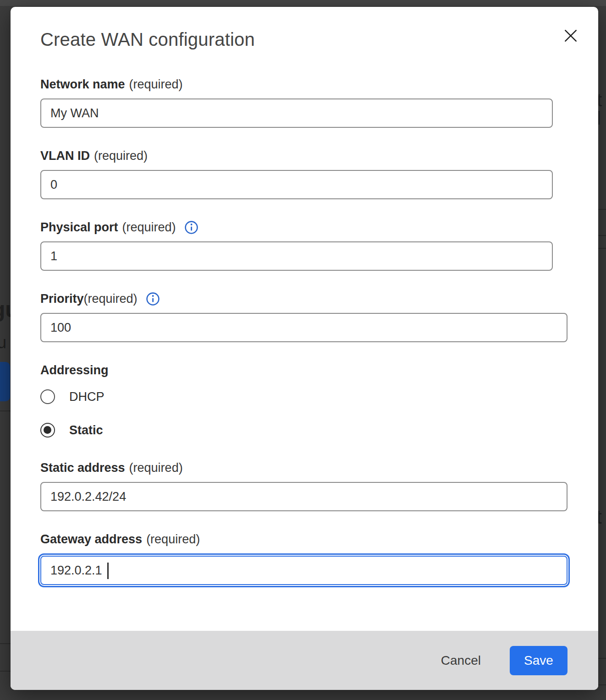 The image size is (606, 700). I want to click on dialog-title: Create WAN configuration, so click(309, 39).